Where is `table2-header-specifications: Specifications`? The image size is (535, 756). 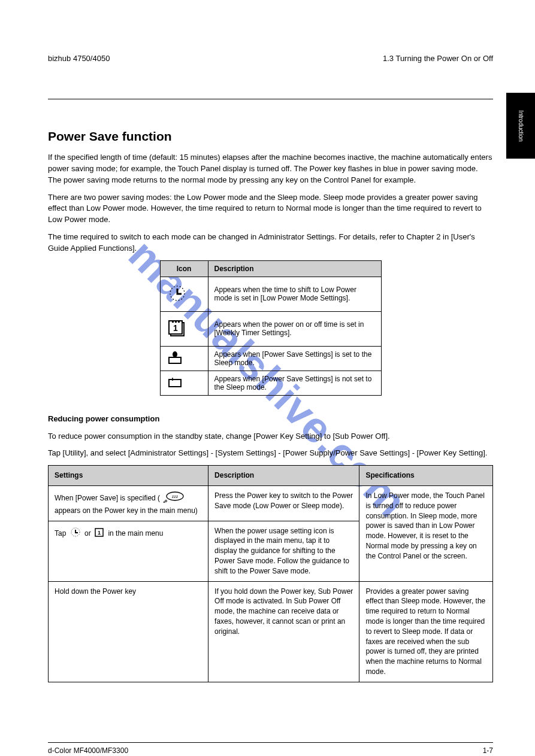
table2-header-specifications: Specifications is located at coordinates (427, 476).